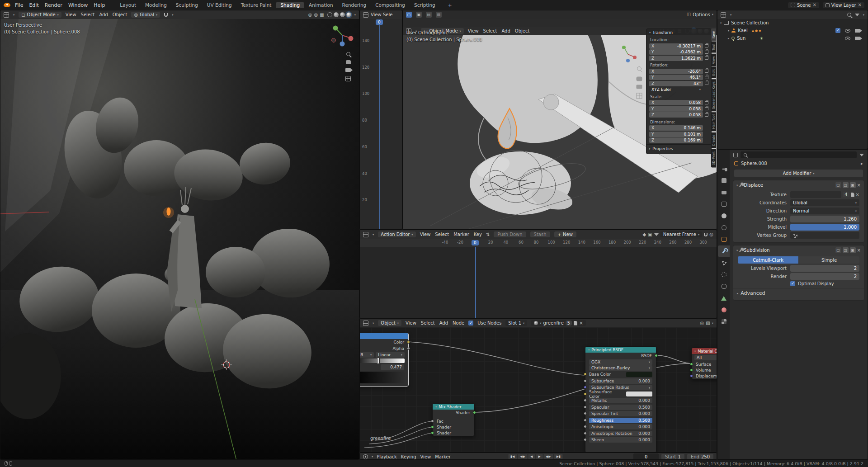 This screenshot has height=467, width=868. I want to click on location-field: X-0.38217 m, so click(676, 46).